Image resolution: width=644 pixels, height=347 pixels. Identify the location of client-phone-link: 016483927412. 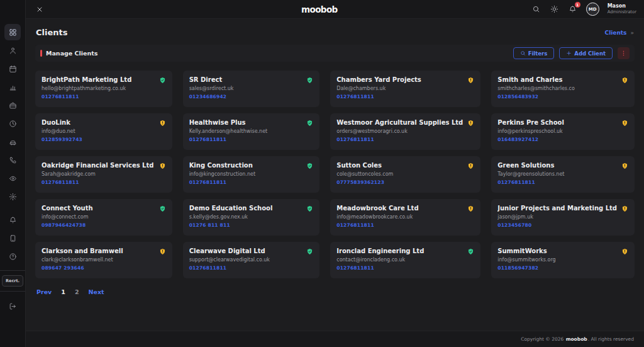
(563, 140).